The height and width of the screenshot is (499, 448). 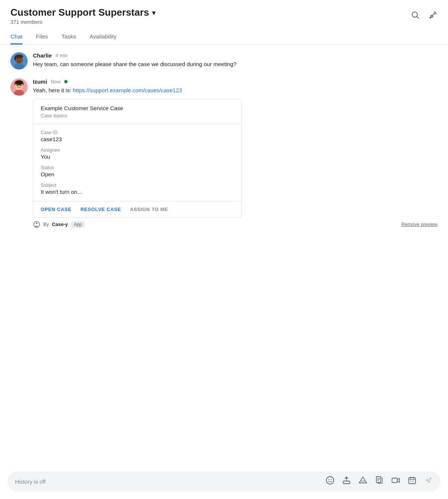 What do you see at coordinates (429, 481) in the screenshot?
I see `send-icon` at bounding box center [429, 481].